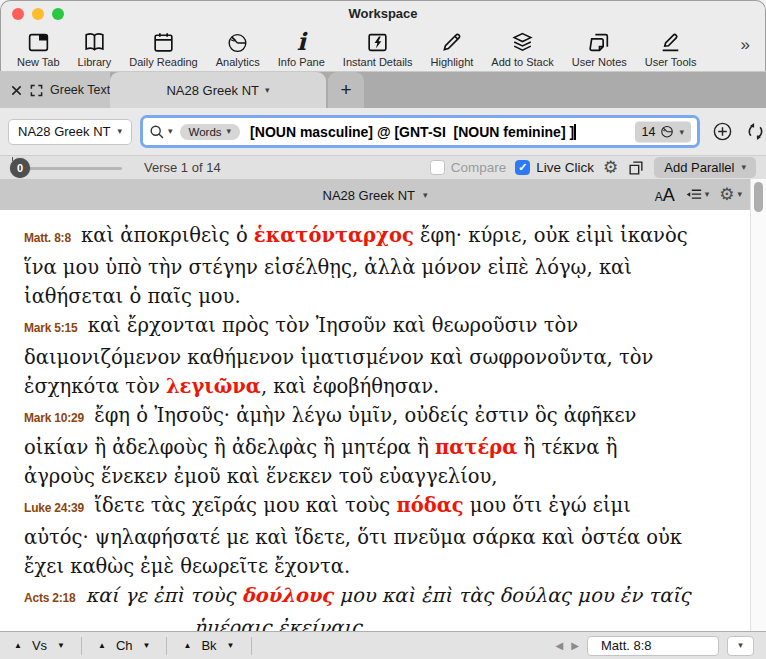 The image size is (766, 659). Describe the element at coordinates (83, 90) in the screenshot. I see `zone-label: Greek Texts` at that location.